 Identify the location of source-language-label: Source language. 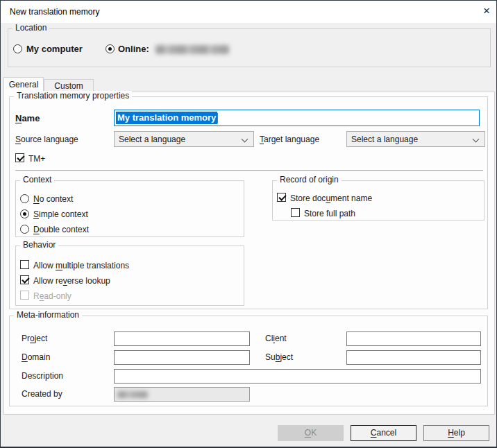
(47, 139).